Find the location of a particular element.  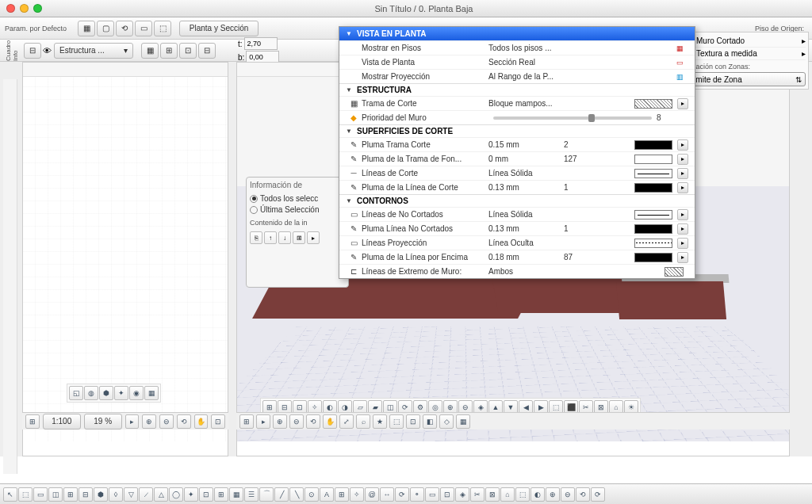

dd-lineas-extremo: ⊏Líneas de Extremo de Muro:Ambos is located at coordinates (517, 271).